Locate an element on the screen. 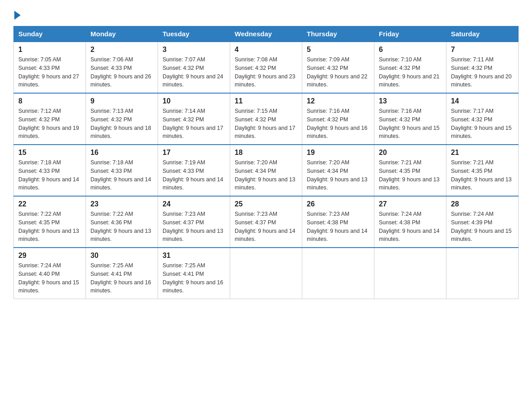 The height and width of the screenshot is (411, 532). day-info: Sunrise: 7:23 AMSunset: 4:38 PMDaylight:… is located at coordinates (338, 227).